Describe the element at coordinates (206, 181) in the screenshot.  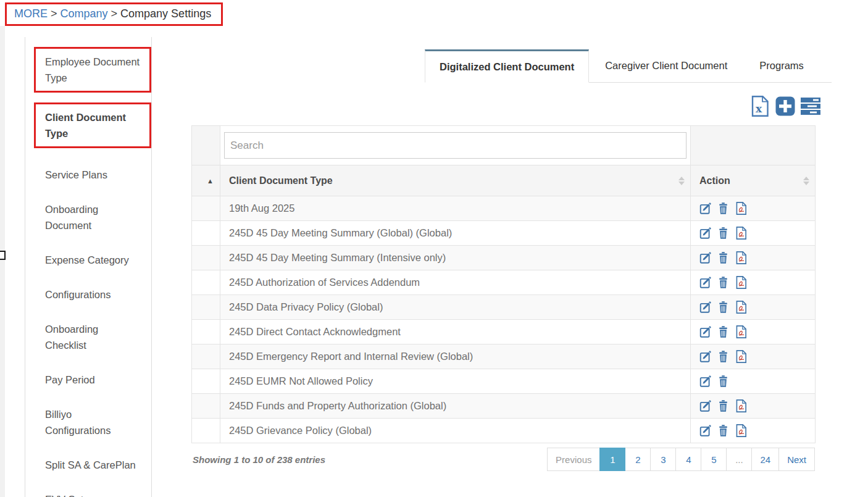
I see `sort-column-header: ▲` at that location.